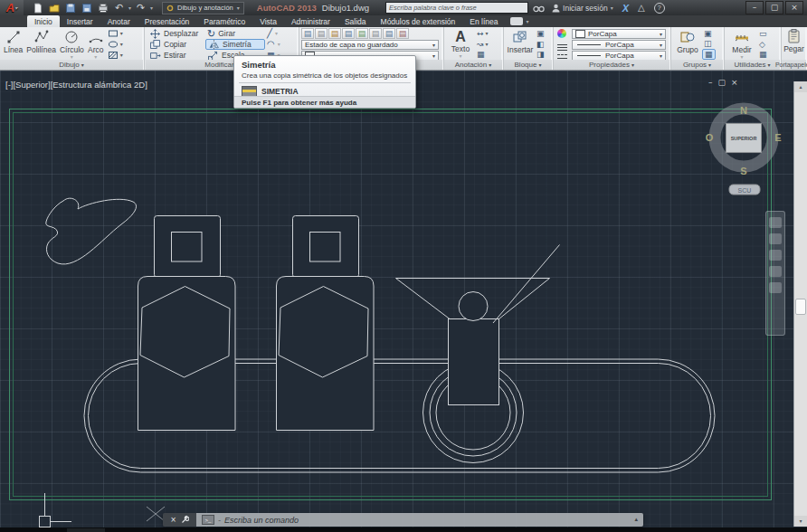 Image resolution: width=807 pixels, height=532 pixels. What do you see at coordinates (362, 33) in the screenshot?
I see `layer-lock-icon: ▤` at bounding box center [362, 33].